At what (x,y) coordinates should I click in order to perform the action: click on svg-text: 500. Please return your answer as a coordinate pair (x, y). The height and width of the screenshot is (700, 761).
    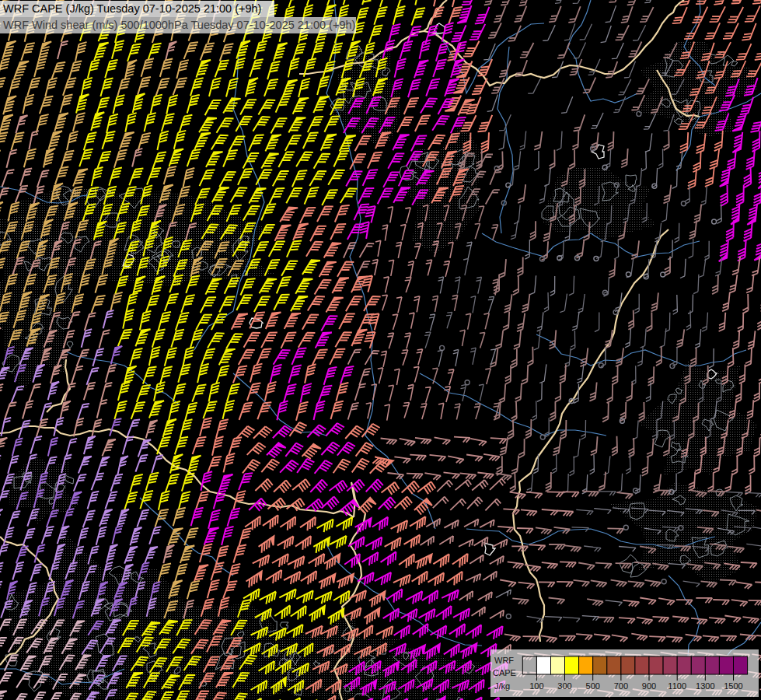
    Looking at the image, I should click on (593, 686).